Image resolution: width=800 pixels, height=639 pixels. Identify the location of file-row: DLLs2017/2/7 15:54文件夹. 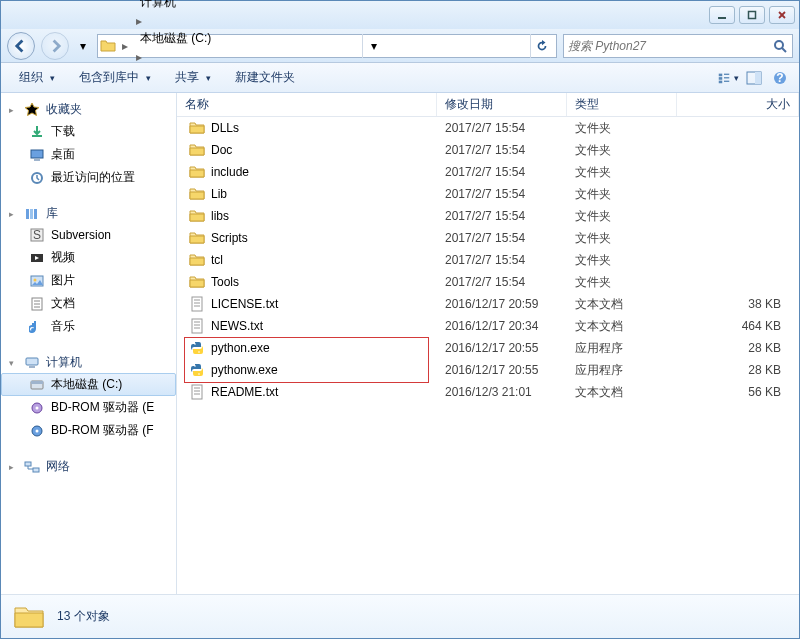
(488, 128).